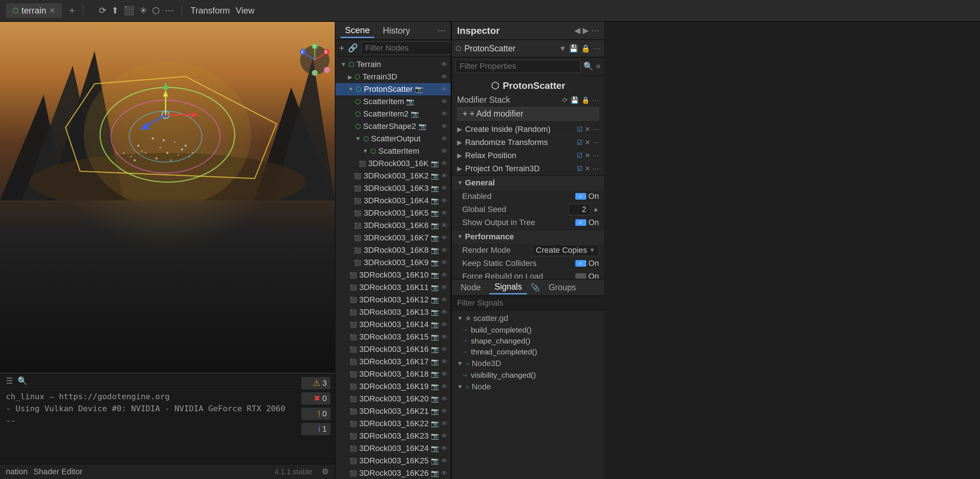  What do you see at coordinates (596, 155) in the screenshot?
I see `modifier3-more: ⋯` at bounding box center [596, 155].